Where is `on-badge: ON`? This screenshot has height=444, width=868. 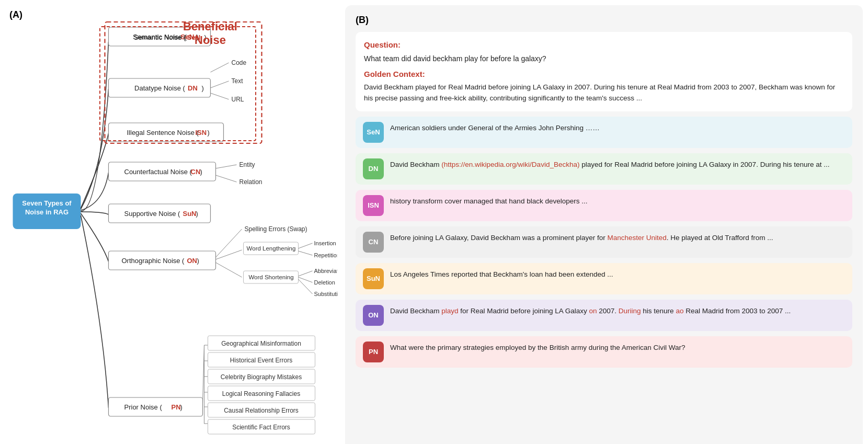
on-badge: ON is located at coordinates (373, 315).